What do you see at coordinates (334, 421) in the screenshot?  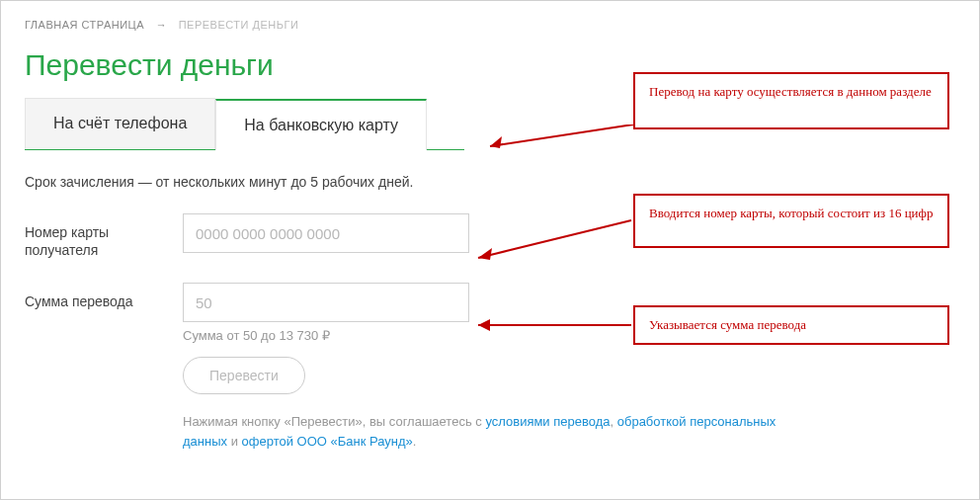 I see `disclaimer-prefix: Нажимая кнопку «Перевести», вы соглашает…` at bounding box center [334, 421].